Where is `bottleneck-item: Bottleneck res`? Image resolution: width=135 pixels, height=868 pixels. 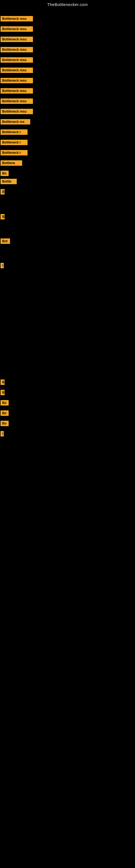 bottleneck-item: Bottleneck res is located at coordinates (15, 122).